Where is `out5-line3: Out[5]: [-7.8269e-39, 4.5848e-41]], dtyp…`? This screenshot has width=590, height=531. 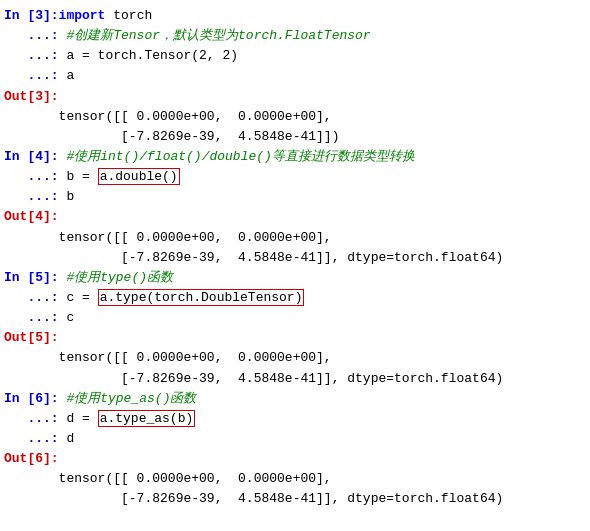 out5-line3: Out[5]: [-7.8269e-39, 4.5848e-41]], dtyp… is located at coordinates (295, 379).